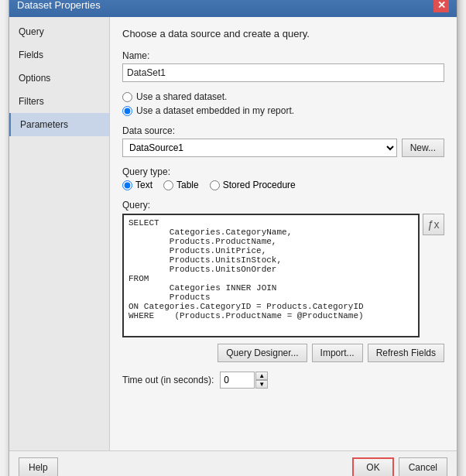 This screenshot has width=466, height=476. Describe the element at coordinates (127, 98) in the screenshot. I see `shared-dataset-radio` at that location.